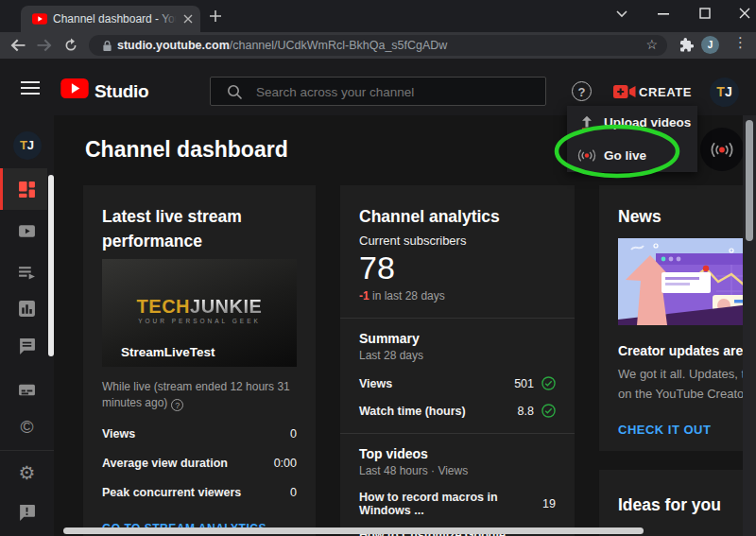 Image resolution: width=756 pixels, height=536 pixels. What do you see at coordinates (378, 45) in the screenshot?
I see `browser-toolbar: studio.youtube.com/channel/UCdkWmRcl-Bkh…` at bounding box center [378, 45].